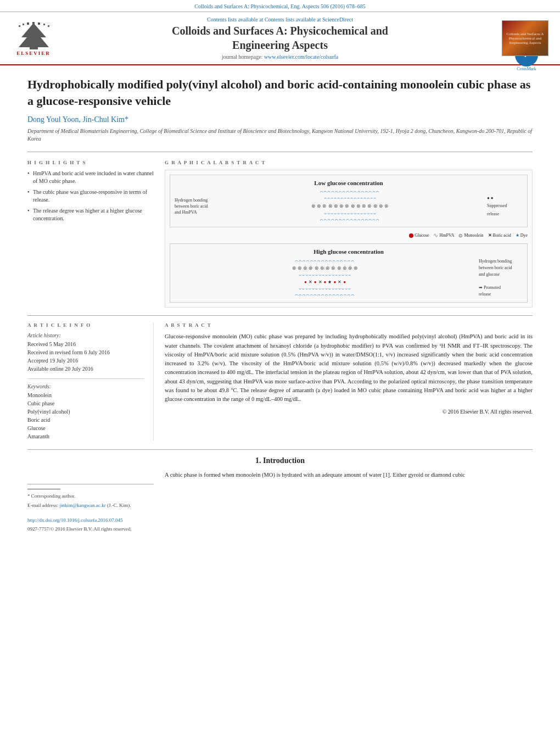 This screenshot has width=560, height=742. What do you see at coordinates (86, 403) in the screenshot?
I see `keyword-item: Cubic phase` at bounding box center [86, 403].